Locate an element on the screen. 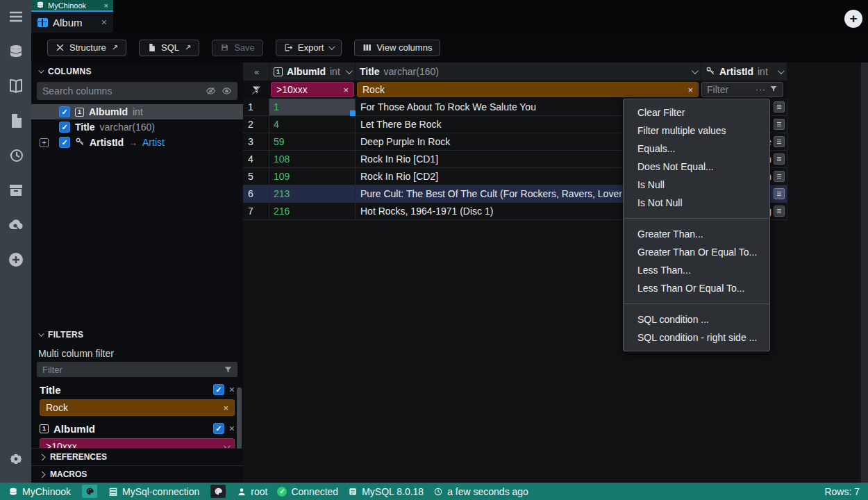 Image resolution: width=868 pixels, height=500 pixels. new-connection-button: + is located at coordinates (853, 19).